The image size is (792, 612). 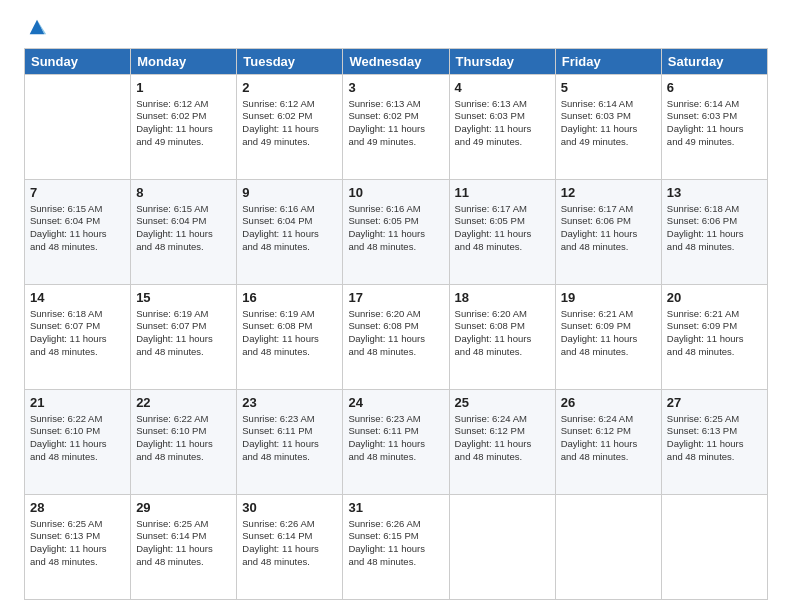 What do you see at coordinates (502, 88) in the screenshot?
I see `day-number: 4` at bounding box center [502, 88].